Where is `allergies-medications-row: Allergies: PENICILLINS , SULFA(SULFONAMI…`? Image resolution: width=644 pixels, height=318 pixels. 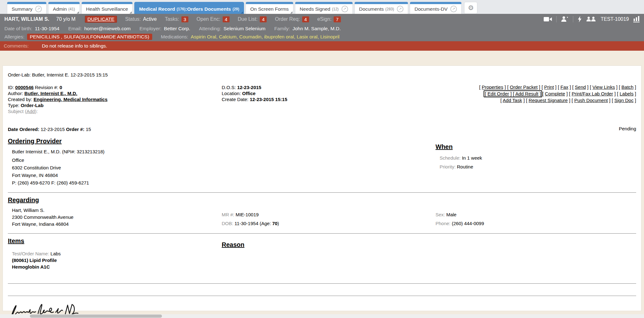 allergies-medications-row: Allergies: PENICILLINS , SULFA(SULFONAMI… is located at coordinates (322, 37).